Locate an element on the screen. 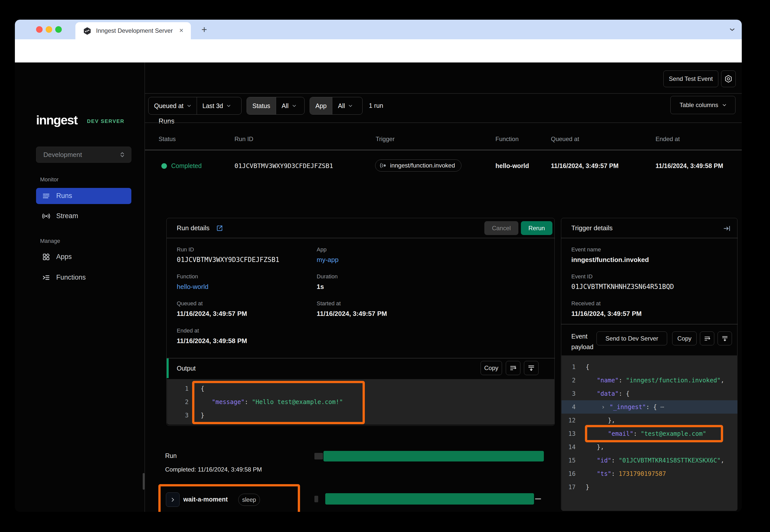 This screenshot has height=532, width=770. code-token: "data" is located at coordinates (608, 394).